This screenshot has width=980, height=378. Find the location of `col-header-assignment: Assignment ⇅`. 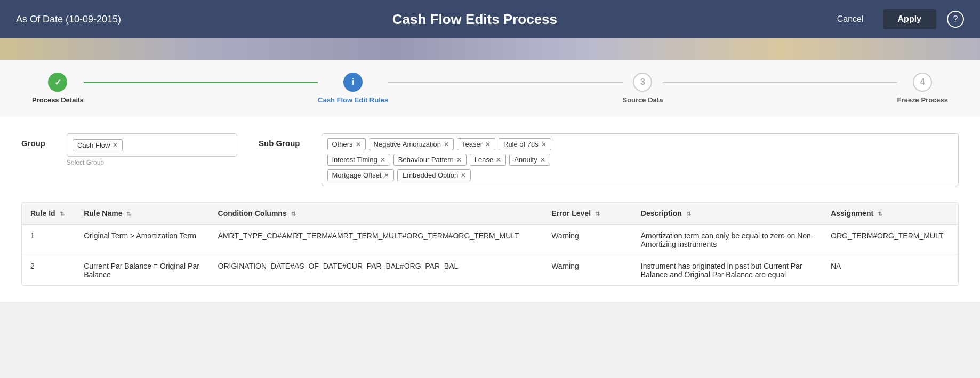

col-header-assignment: Assignment ⇅ is located at coordinates (890, 213).